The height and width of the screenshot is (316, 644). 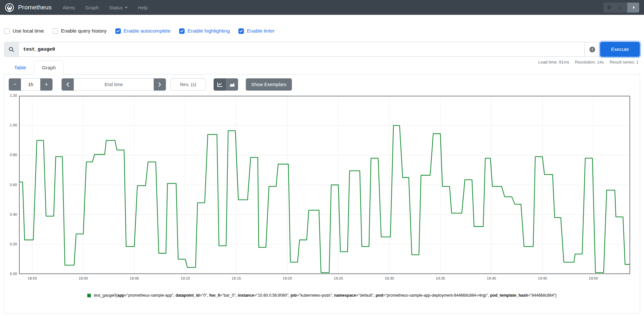 I want to click on x-axis-tick-label: 19:50, so click(x=593, y=278).